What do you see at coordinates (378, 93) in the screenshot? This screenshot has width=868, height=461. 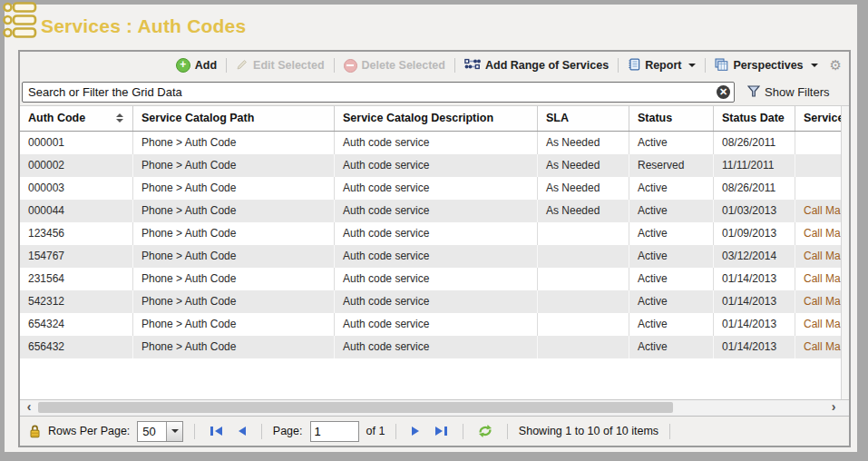 I see `search-input-wrap: ✕` at bounding box center [378, 93].